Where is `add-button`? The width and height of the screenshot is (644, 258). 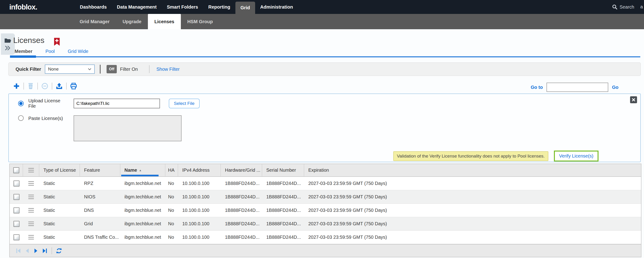 add-button is located at coordinates (16, 86).